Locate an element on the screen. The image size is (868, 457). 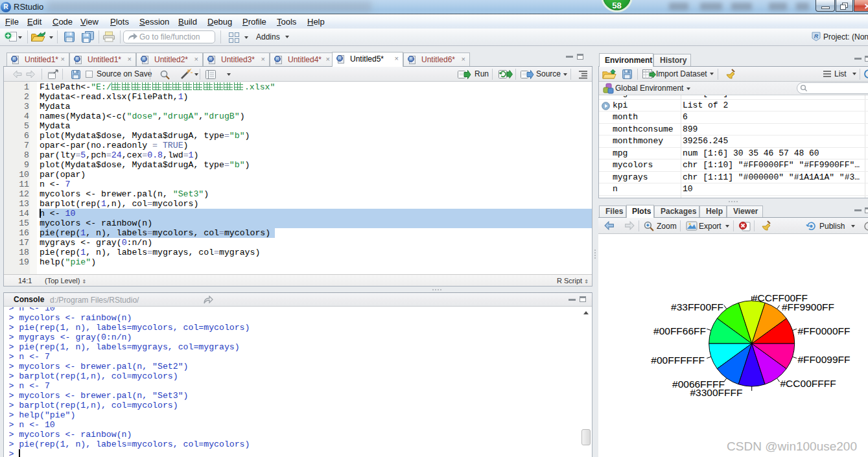
svg-text: #00FFFFFF is located at coordinates (678, 360).